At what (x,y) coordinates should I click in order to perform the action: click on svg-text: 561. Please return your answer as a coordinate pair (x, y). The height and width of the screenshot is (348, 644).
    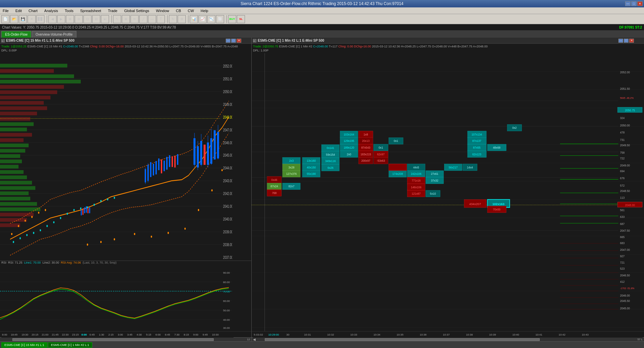
    Looking at the image, I should click on (622, 210).